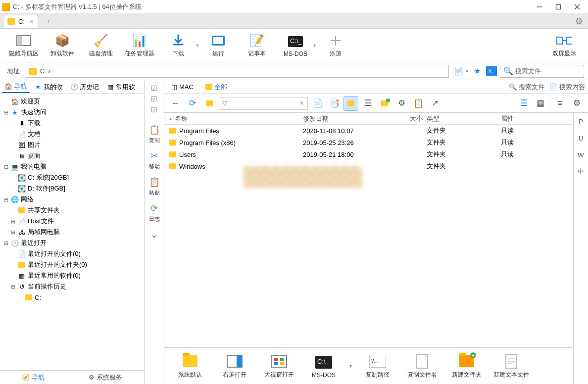 Image resolution: width=588 pixels, height=384 pixels. I want to click on folder-options-button, so click(209, 103).